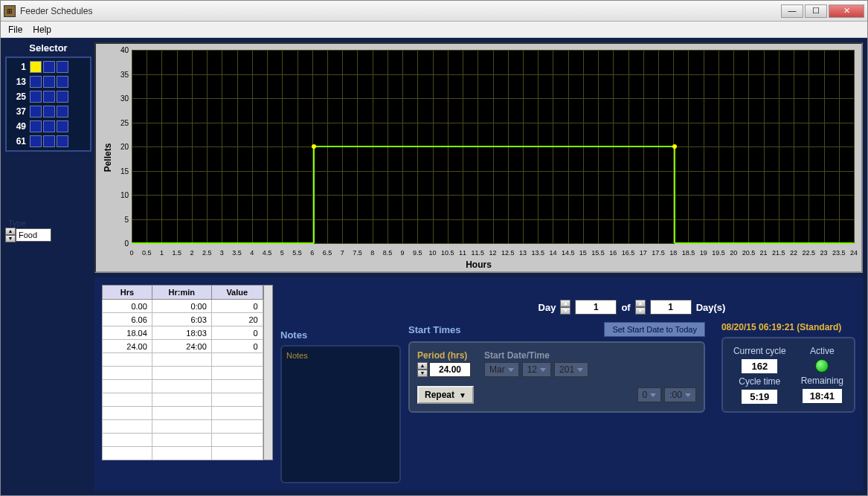 This screenshot has width=868, height=496. Describe the element at coordinates (640, 307) in the screenshot. I see `total-days-spinner: ▲▼` at that location.